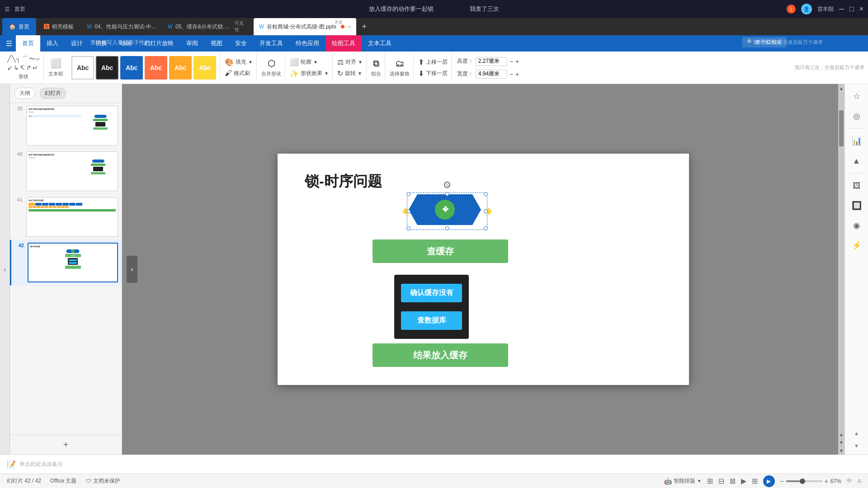 The width and height of the screenshot is (868, 488). What do you see at coordinates (20, 9) in the screenshot?
I see `file-menu: 首页` at bounding box center [20, 9].